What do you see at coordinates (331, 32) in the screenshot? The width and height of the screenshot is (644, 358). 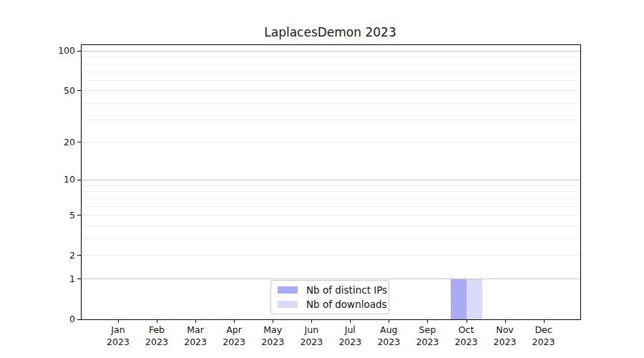 I see `chart-title: LaplacesDemon 2023` at bounding box center [331, 32].